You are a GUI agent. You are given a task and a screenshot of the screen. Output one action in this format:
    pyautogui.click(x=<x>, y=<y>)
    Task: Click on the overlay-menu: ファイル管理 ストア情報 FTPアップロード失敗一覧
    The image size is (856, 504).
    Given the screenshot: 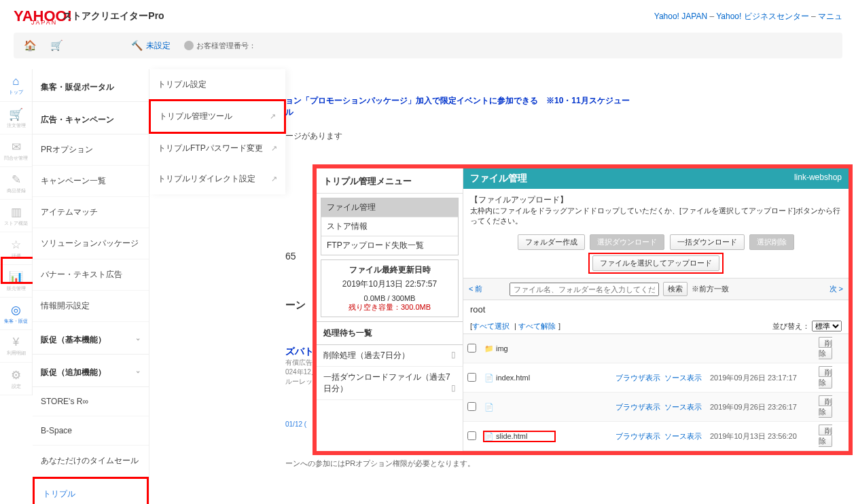 What is the action you would take?
    pyautogui.click(x=390, y=227)
    